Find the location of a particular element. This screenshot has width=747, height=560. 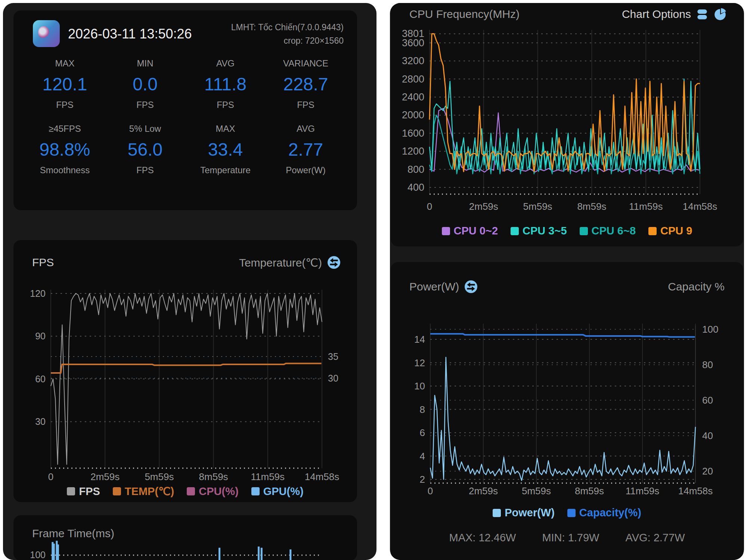

stat-min-fps: MIN 0.0 FPS is located at coordinates (145, 84).